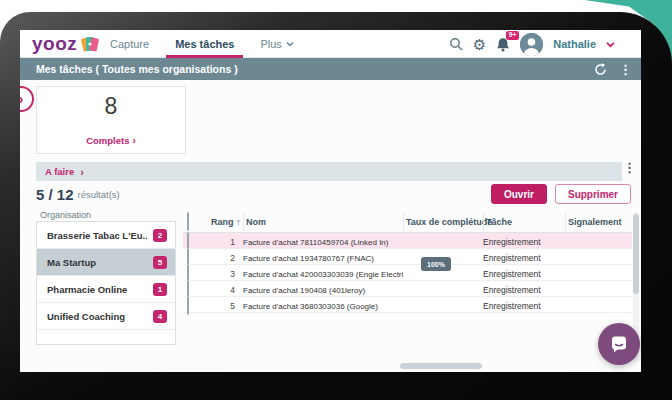 Image resolution: width=672 pixels, height=400 pixels. Describe the element at coordinates (106, 290) in the screenshot. I see `org-item-pharmacie: Pharmacie Online 1` at that location.